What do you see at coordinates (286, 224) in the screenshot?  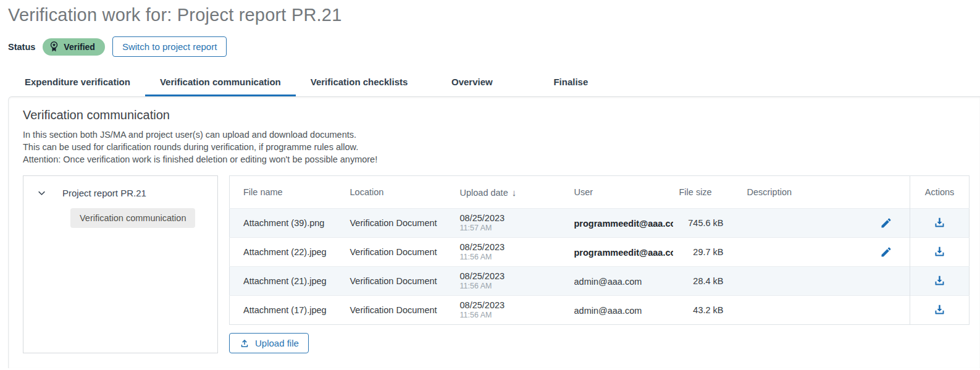 I see `file-name-cell: Attachment (39).png` at bounding box center [286, 224].